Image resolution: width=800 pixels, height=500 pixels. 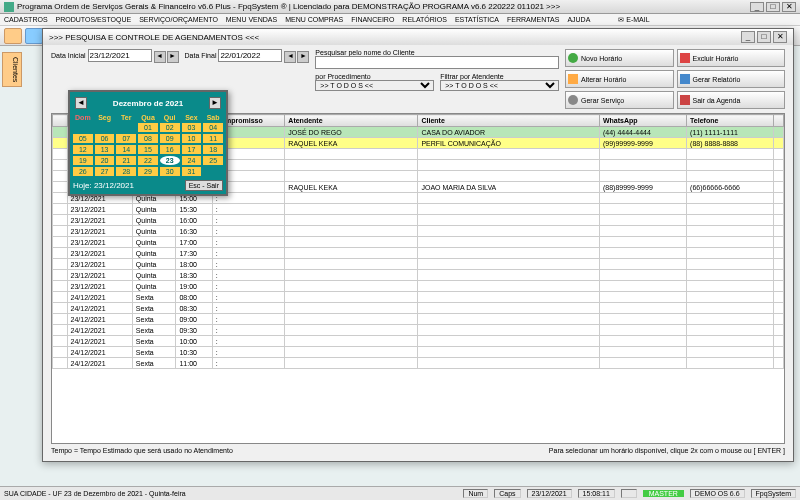 What do you see at coordinates (477, 20) in the screenshot?
I see `menu-item: ESTATÍSTICA` at bounding box center [477, 20].